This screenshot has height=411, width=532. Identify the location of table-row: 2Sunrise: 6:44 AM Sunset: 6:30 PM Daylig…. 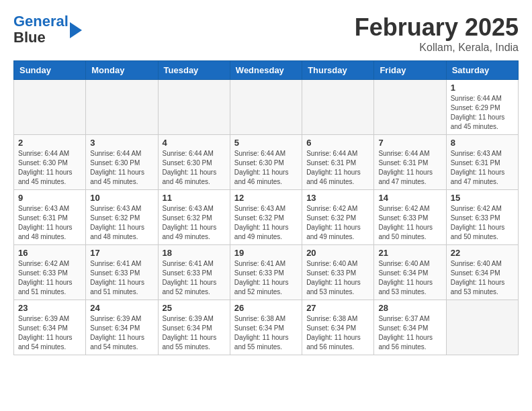
(50, 163).